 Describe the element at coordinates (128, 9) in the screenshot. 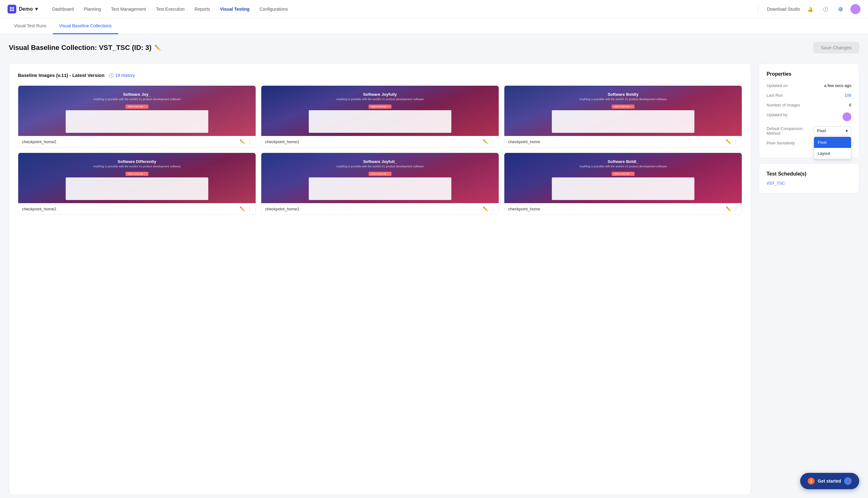

I see `nav-test-management: Test Management` at that location.